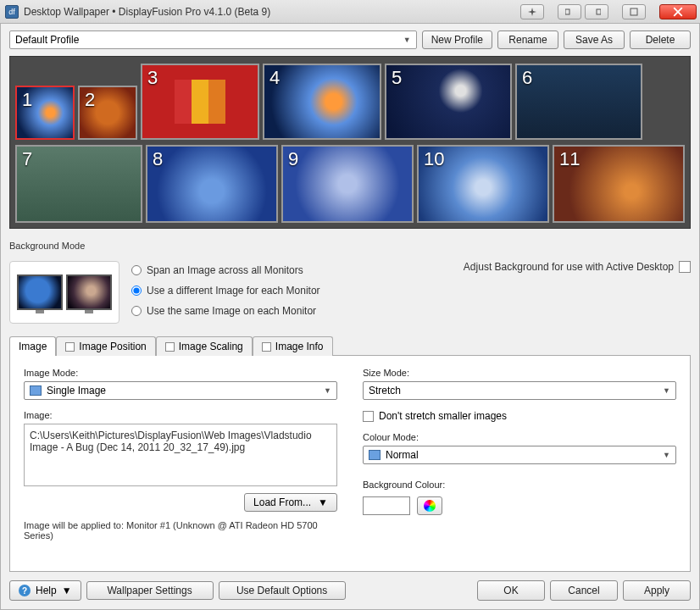  I want to click on bg-colour-label: Background Colour:, so click(519, 485).